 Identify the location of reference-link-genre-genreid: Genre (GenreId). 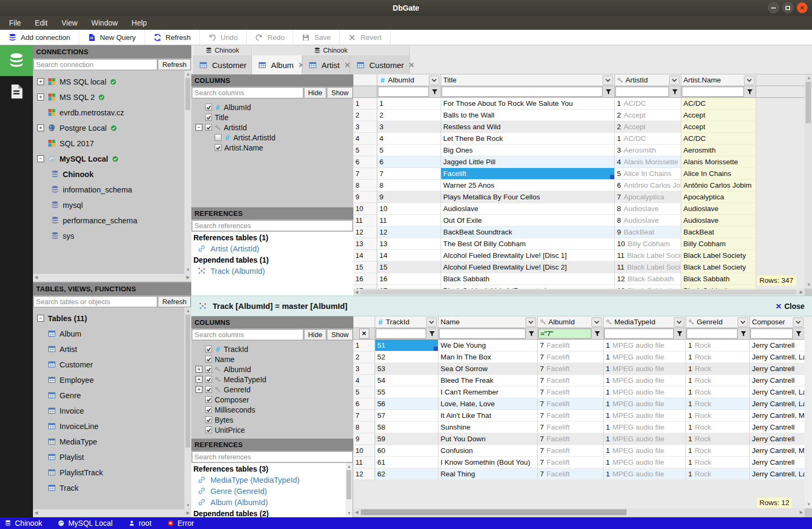
(268, 491).